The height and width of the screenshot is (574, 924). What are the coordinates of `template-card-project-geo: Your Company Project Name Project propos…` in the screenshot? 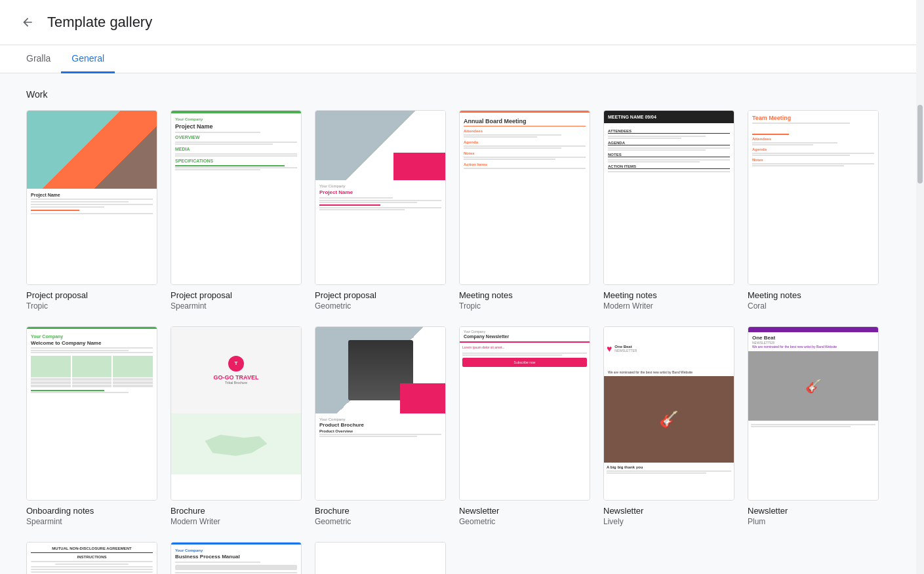 It's located at (380, 210).